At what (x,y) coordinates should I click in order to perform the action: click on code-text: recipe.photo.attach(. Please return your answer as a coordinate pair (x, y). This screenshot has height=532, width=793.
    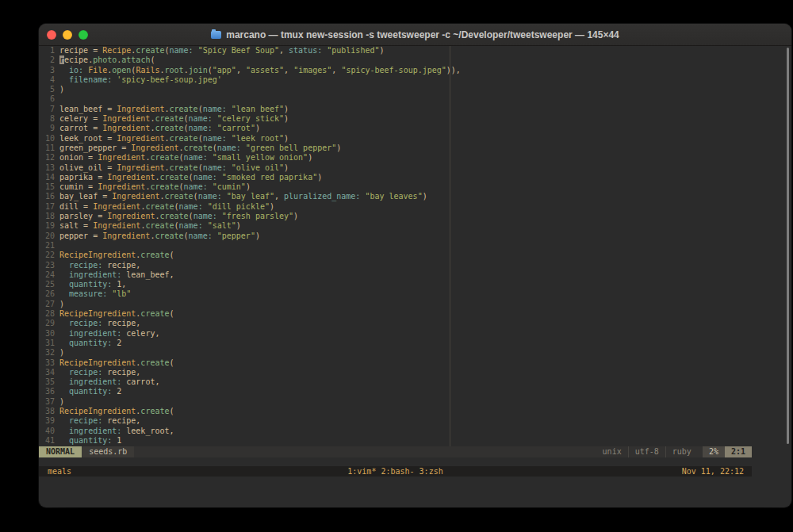
    Looking at the image, I should click on (107, 60).